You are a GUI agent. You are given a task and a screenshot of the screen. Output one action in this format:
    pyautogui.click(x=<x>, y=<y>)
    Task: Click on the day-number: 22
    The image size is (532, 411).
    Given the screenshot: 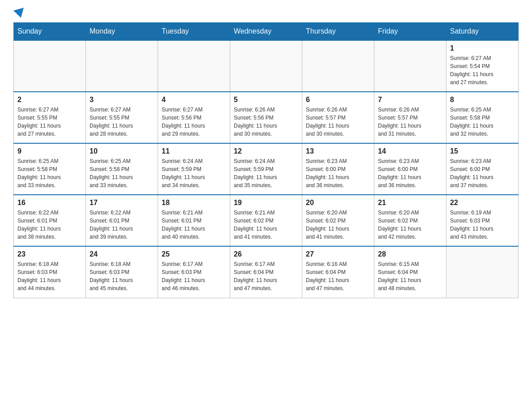 What is the action you would take?
    pyautogui.click(x=482, y=203)
    